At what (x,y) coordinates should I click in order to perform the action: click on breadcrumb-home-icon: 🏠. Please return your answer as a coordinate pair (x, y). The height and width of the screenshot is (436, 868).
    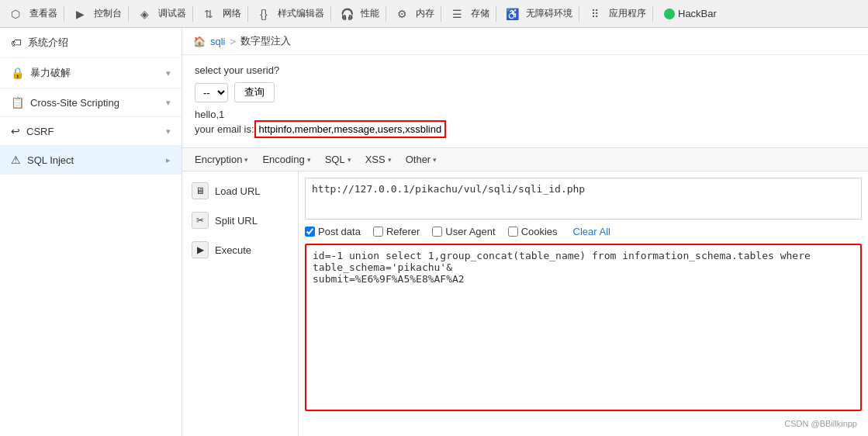
    Looking at the image, I should click on (199, 42).